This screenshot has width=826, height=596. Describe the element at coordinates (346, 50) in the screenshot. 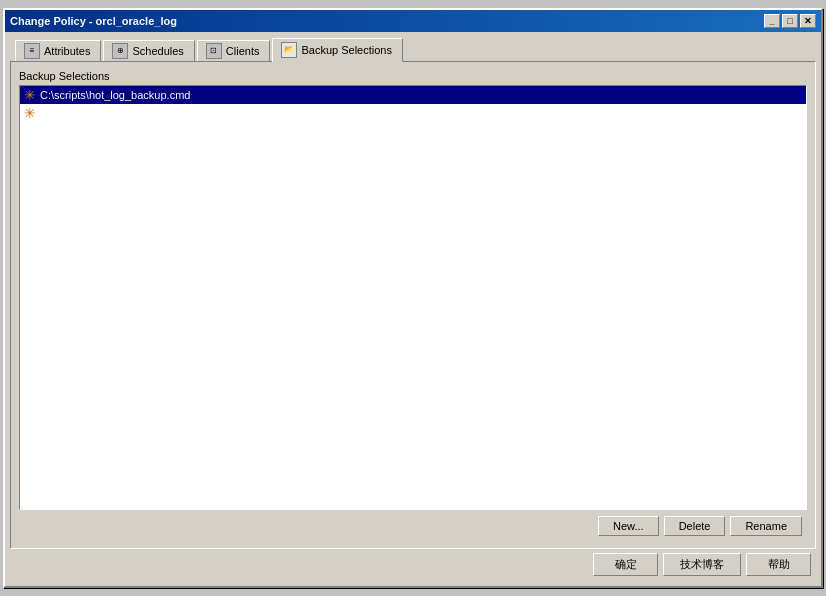

I see `tab-backup-selections-label: Backup Selections` at that location.